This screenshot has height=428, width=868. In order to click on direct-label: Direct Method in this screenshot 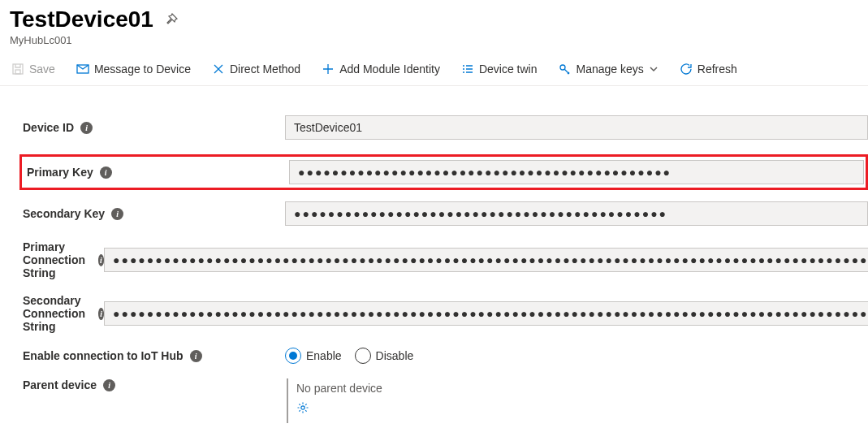, I will do `click(265, 69)`.